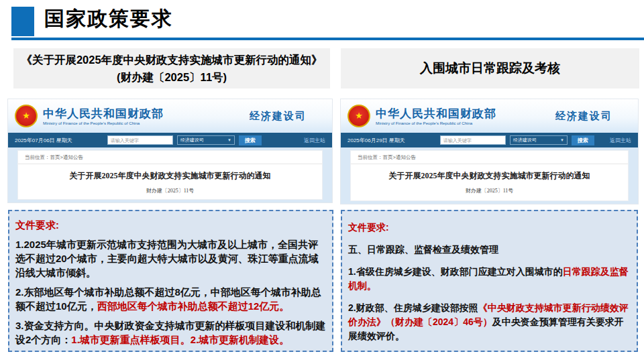 The image size is (644, 362). What do you see at coordinates (455, 272) in the screenshot?
I see `requirement-text: 1.省级住房城乡建设、财政部门应建立对入围城市的` at bounding box center [455, 272].